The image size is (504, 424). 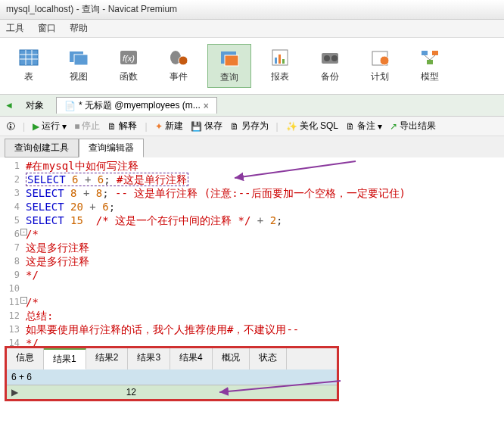 What do you see at coordinates (430, 66) in the screenshot?
I see `ribbon-model: 模型` at bounding box center [430, 66].